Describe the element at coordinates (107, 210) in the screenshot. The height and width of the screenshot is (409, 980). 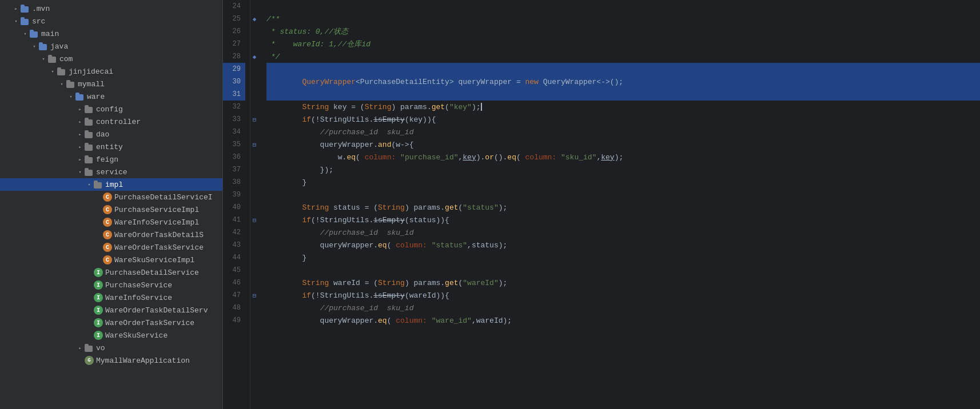
I see `class-icon-2: C` at that location.